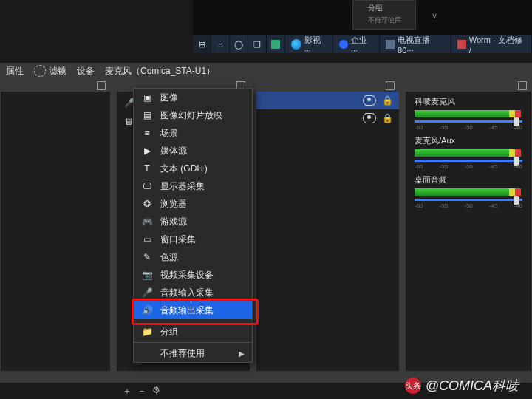 This screenshot has height=399, width=532. I want to click on channel-name: 科唛麦克风, so click(468, 102).